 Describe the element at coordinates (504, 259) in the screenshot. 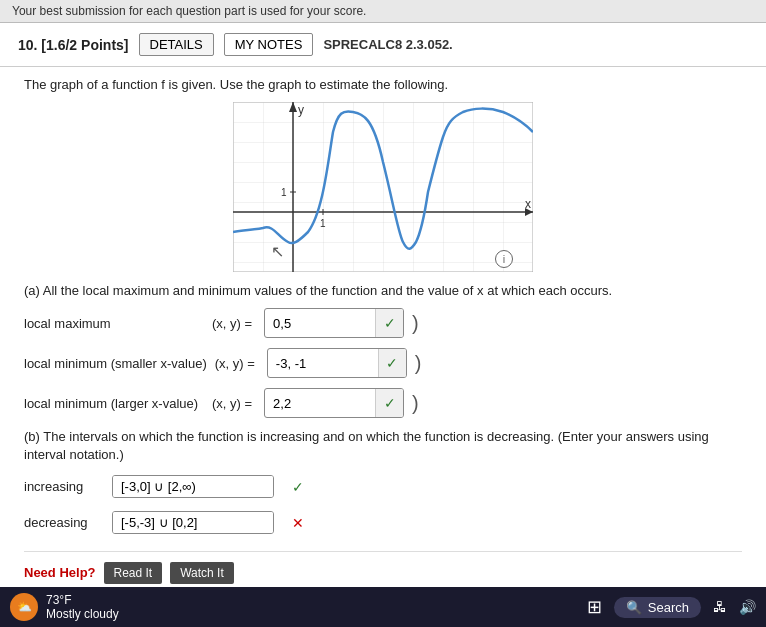

I see `info-icon: i` at that location.